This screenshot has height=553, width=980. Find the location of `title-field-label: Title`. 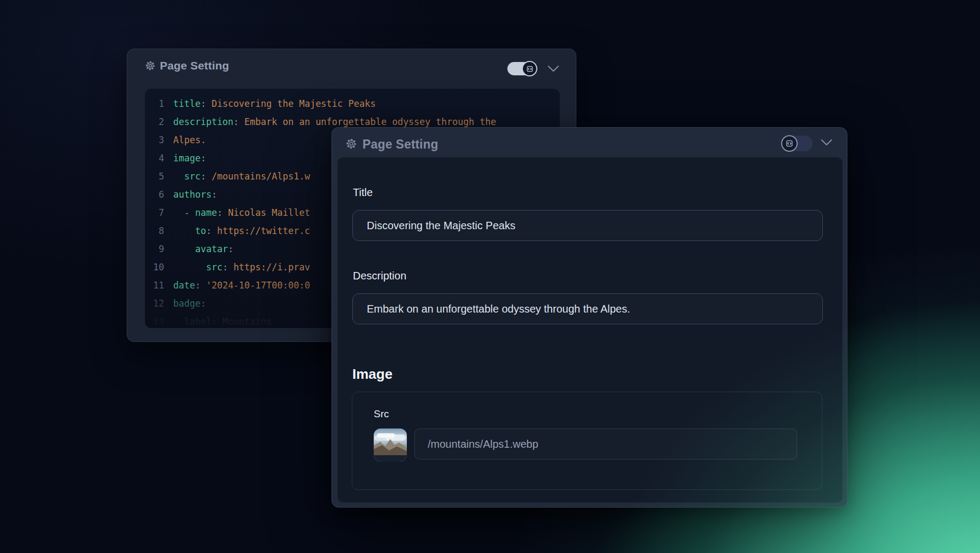

title-field-label: Title is located at coordinates (362, 192).